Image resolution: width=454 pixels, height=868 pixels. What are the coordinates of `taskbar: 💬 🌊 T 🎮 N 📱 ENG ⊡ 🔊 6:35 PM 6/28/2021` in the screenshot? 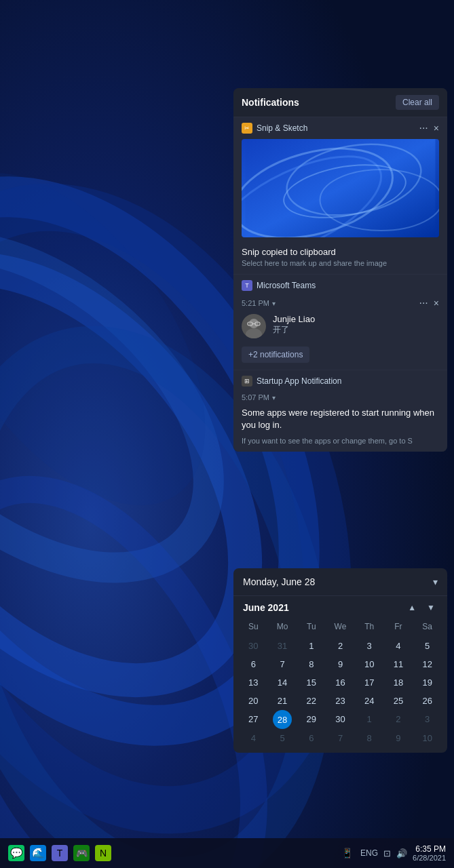 It's located at (227, 853).